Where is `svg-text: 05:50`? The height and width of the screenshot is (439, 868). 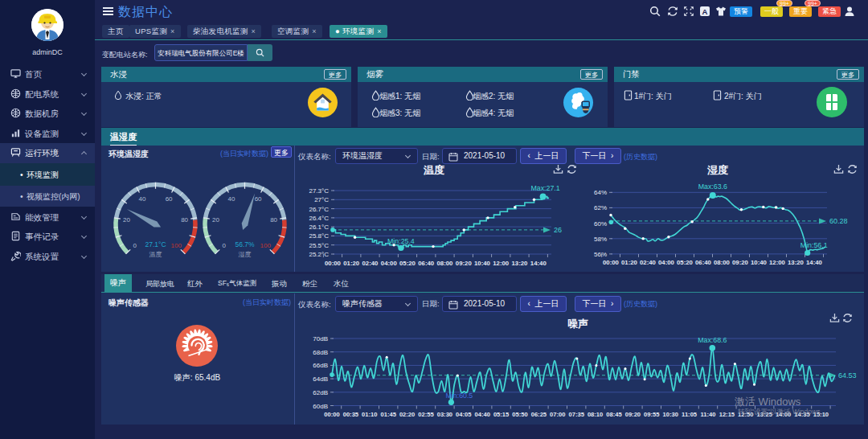
svg-text: 05:50 is located at coordinates (519, 415).